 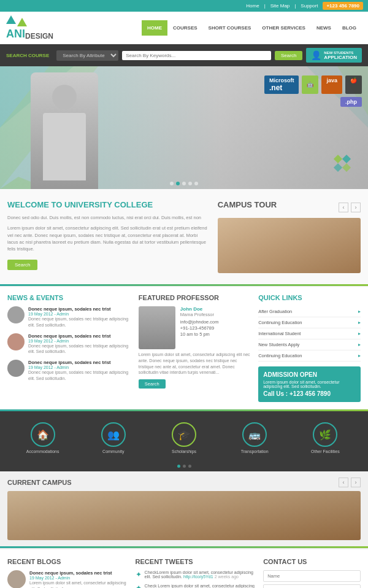 I want to click on quick-link-item: After Graduation ▸, so click(x=309, y=312).